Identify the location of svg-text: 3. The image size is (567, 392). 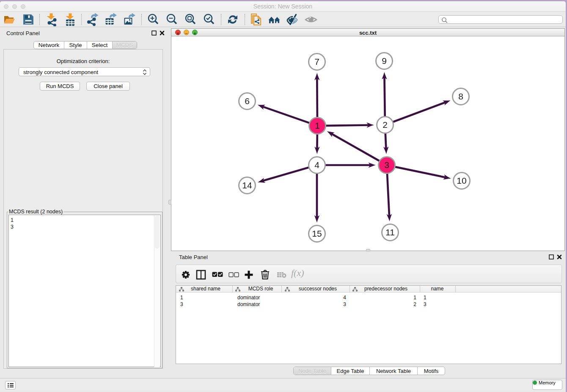
(387, 165).